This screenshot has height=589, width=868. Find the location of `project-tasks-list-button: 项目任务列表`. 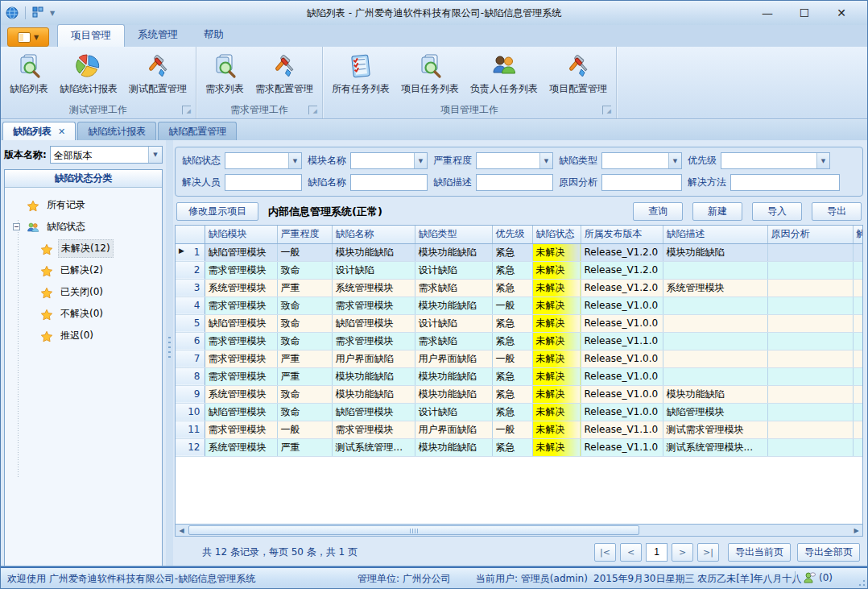

project-tasks-list-button: 项目任务列表 is located at coordinates (430, 74).